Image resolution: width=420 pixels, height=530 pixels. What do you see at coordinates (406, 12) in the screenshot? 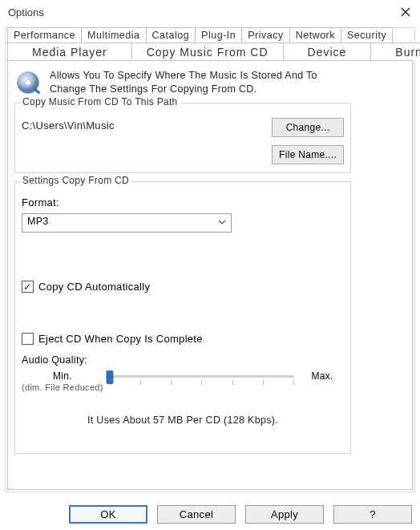
I see `close-button` at bounding box center [406, 12].